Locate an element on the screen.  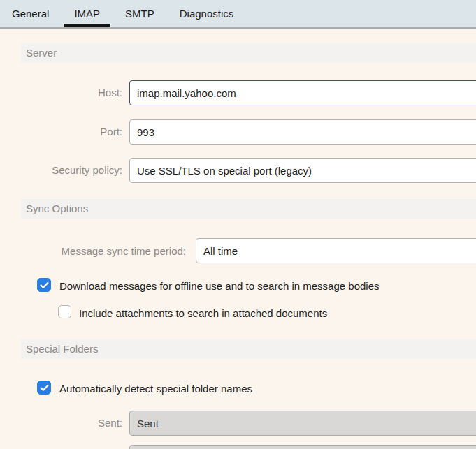
port-input is located at coordinates (303, 132).